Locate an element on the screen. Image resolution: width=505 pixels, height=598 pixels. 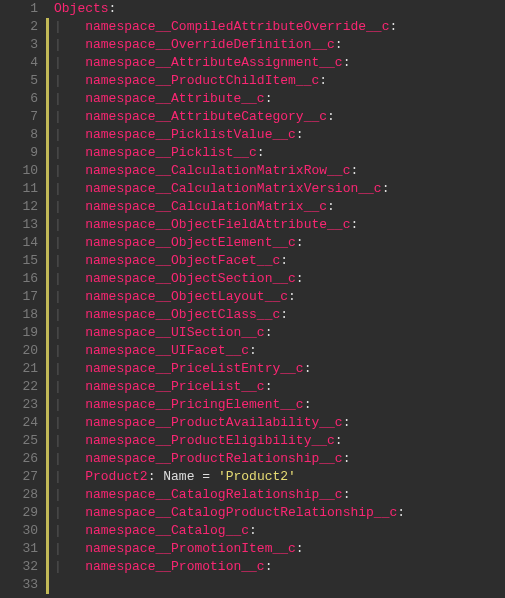
line-number: 23 is located at coordinates (19, 405).